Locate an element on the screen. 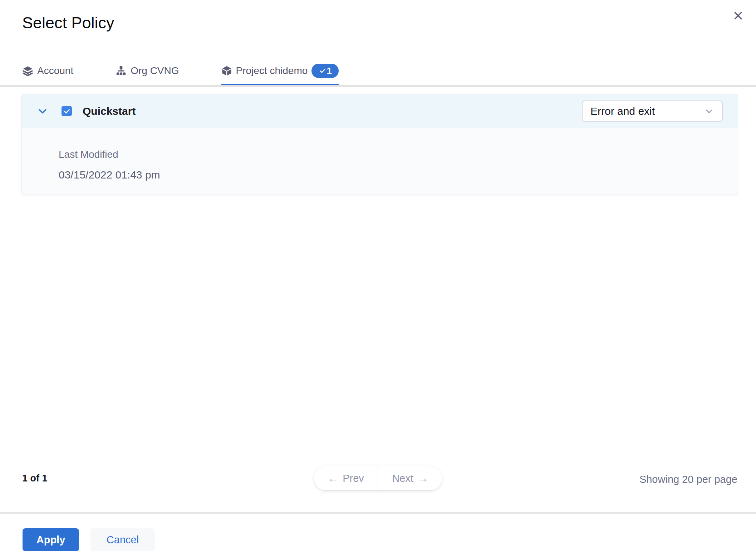 The height and width of the screenshot is (553, 756). tab-label: Project chidemo is located at coordinates (272, 71).